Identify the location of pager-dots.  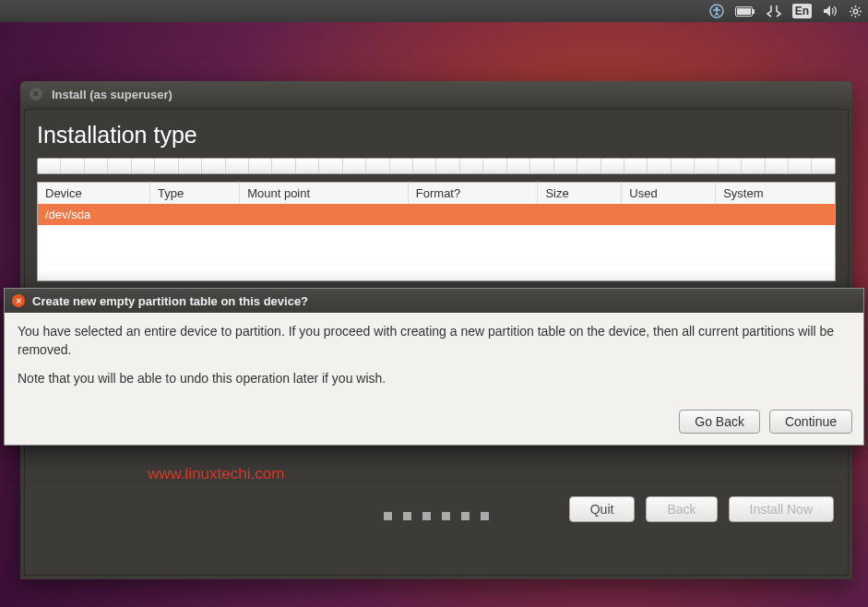
(436, 517).